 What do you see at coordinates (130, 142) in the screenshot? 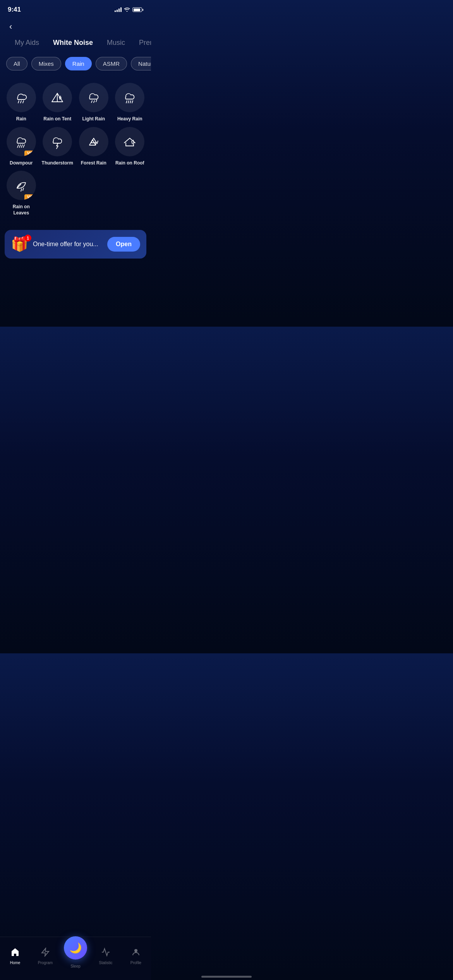
I see `rain-on-roof-icon` at bounding box center [130, 142].